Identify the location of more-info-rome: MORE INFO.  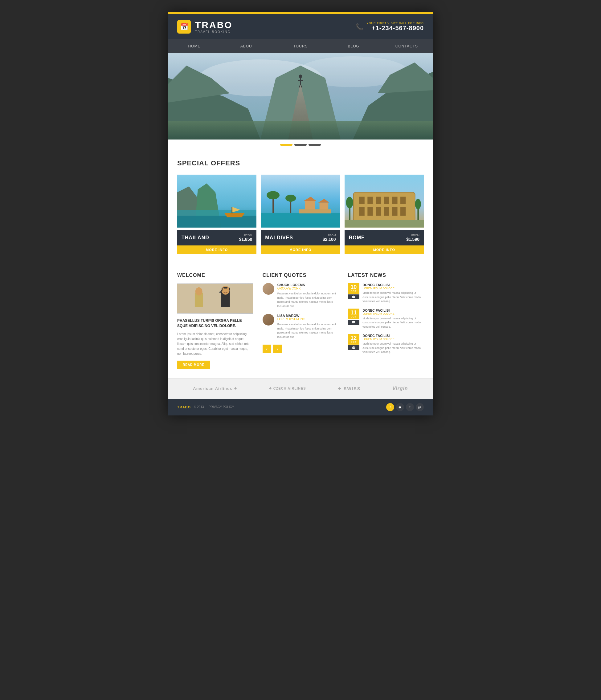
(384, 250).